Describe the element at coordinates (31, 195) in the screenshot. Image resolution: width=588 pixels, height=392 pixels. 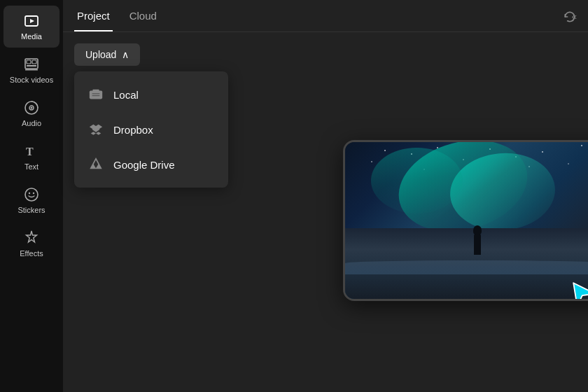
I see `stickers-icon` at that location.